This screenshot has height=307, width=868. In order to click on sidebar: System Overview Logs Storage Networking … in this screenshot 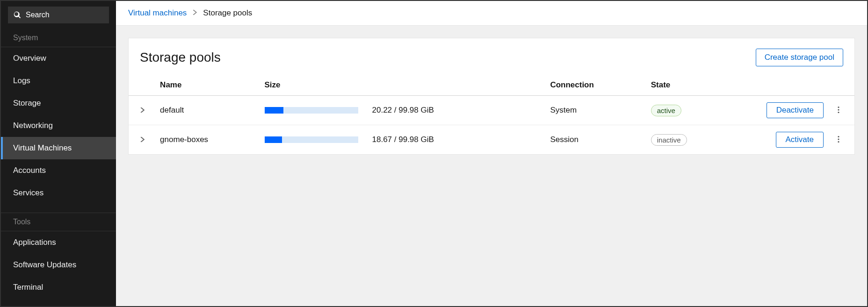, I will do `click(58, 153)`.